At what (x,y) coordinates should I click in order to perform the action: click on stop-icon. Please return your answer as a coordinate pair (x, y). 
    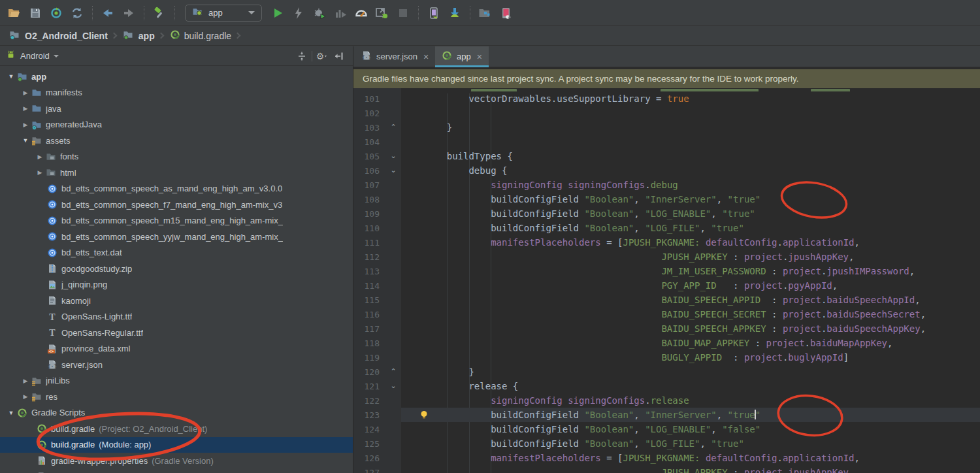
    Looking at the image, I should click on (403, 13).